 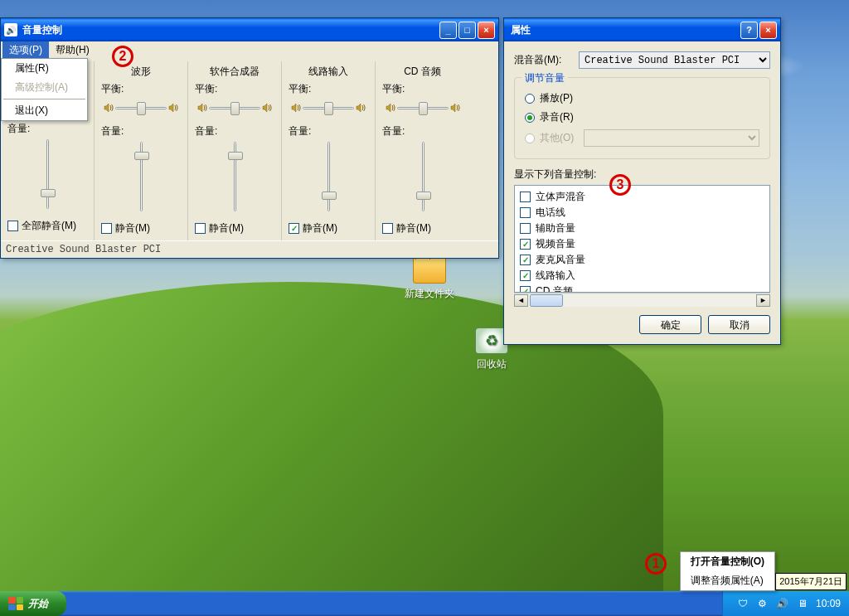 What do you see at coordinates (557, 138) in the screenshot?
I see `radio-label: 其他(O)` at bounding box center [557, 138].